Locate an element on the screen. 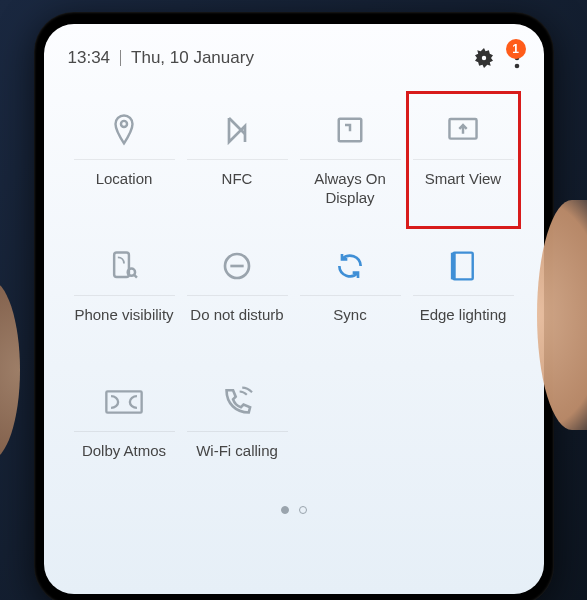 The width and height of the screenshot is (587, 600). tile-phone-vis: Phone visibility is located at coordinates (124, 296).